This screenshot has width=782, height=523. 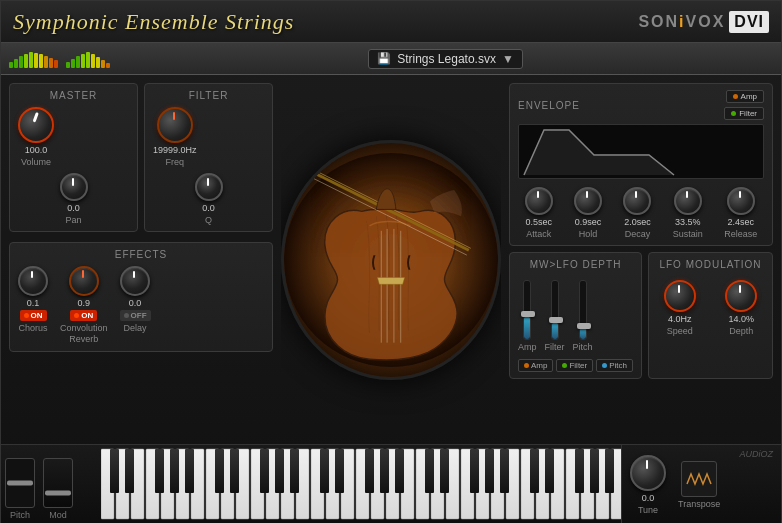 I want to click on pitch-thumb, so click(x=20, y=484).